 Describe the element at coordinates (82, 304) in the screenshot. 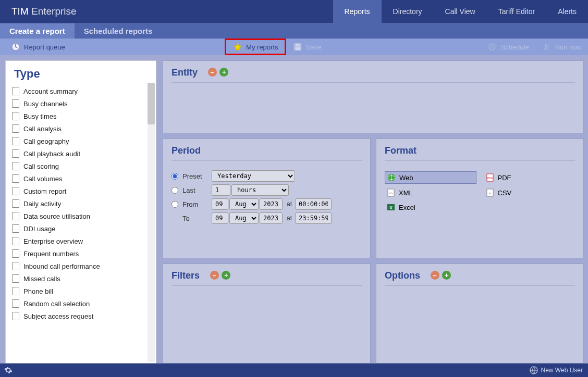

I see `type-item: Random call selection` at that location.